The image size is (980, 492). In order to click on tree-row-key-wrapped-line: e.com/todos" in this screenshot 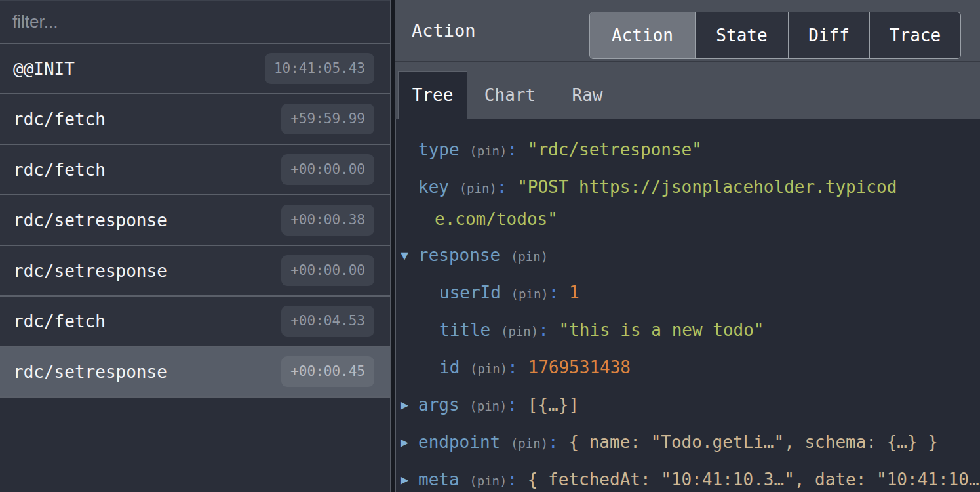, I will do `click(688, 219)`.